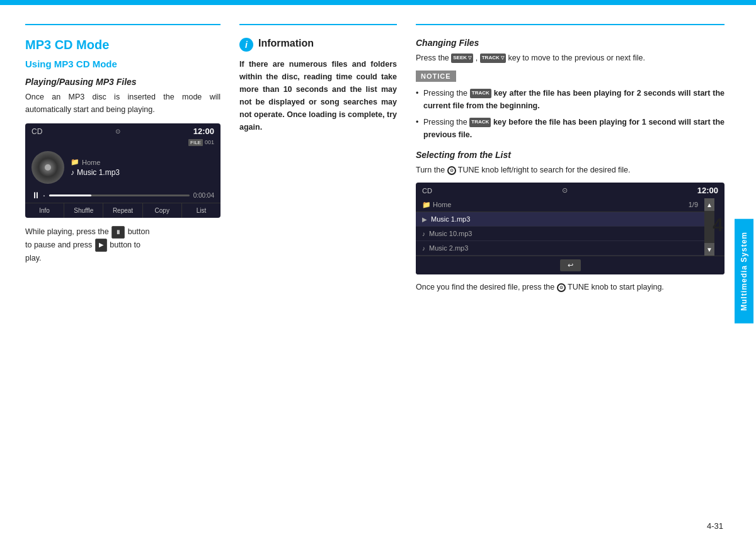 This screenshot has width=756, height=542. Describe the element at coordinates (446, 122) in the screenshot. I see `notice-text-2a: Pressing the` at that location.